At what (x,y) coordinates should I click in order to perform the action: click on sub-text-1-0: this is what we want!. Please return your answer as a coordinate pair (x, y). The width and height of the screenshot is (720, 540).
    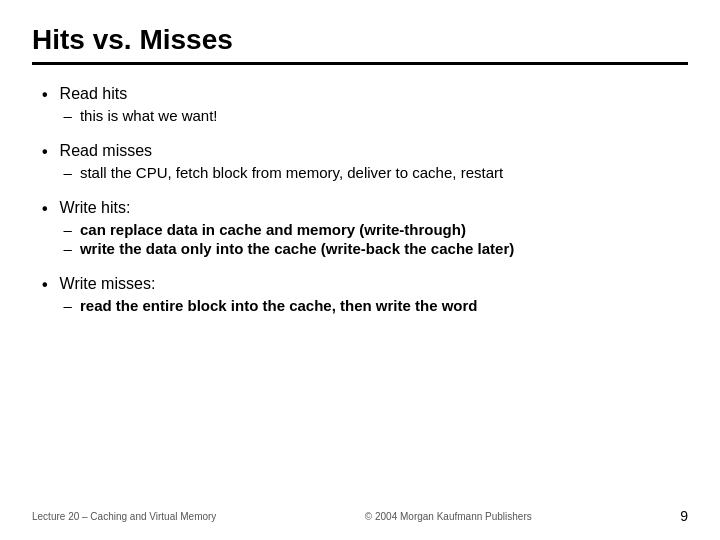
    Looking at the image, I should click on (149, 116).